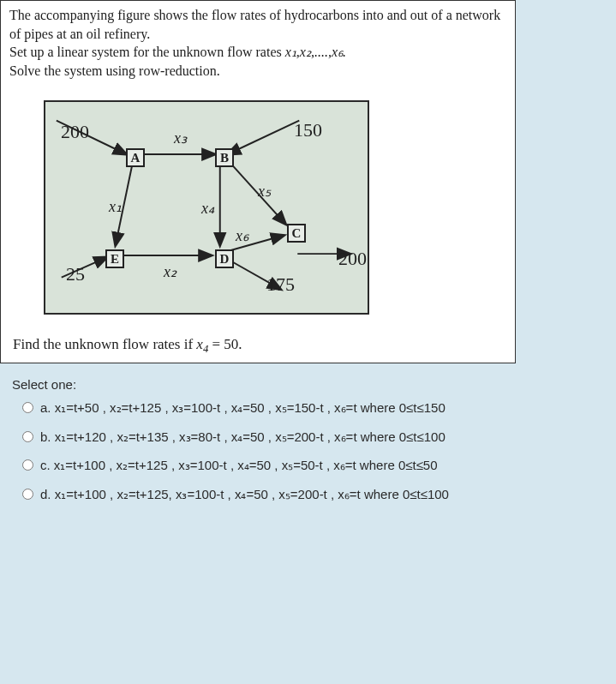 The height and width of the screenshot is (684, 616). What do you see at coordinates (296, 233) in the screenshot?
I see `node-c: C` at bounding box center [296, 233].